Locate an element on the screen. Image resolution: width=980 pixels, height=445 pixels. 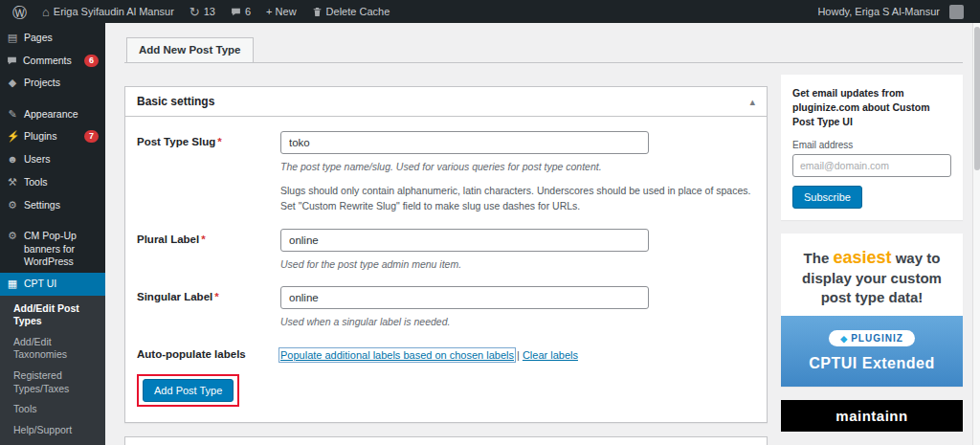
delete-cache-label: Delete Cache is located at coordinates (358, 11).